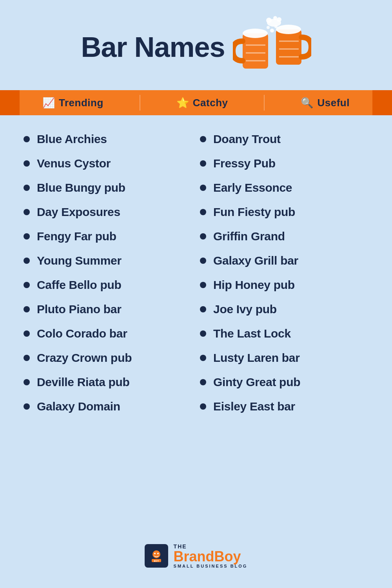  I want to click on tab-useful-label: Useful, so click(333, 103).